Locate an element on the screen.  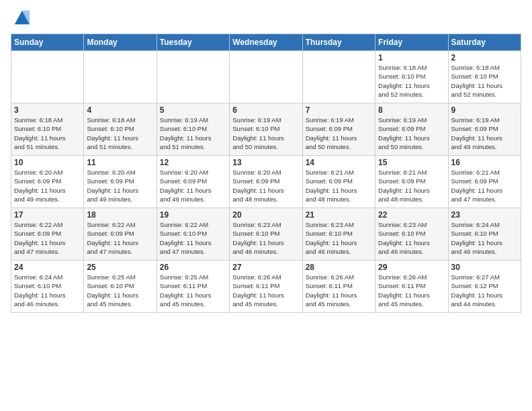
day-number: 9 is located at coordinates (485, 110).